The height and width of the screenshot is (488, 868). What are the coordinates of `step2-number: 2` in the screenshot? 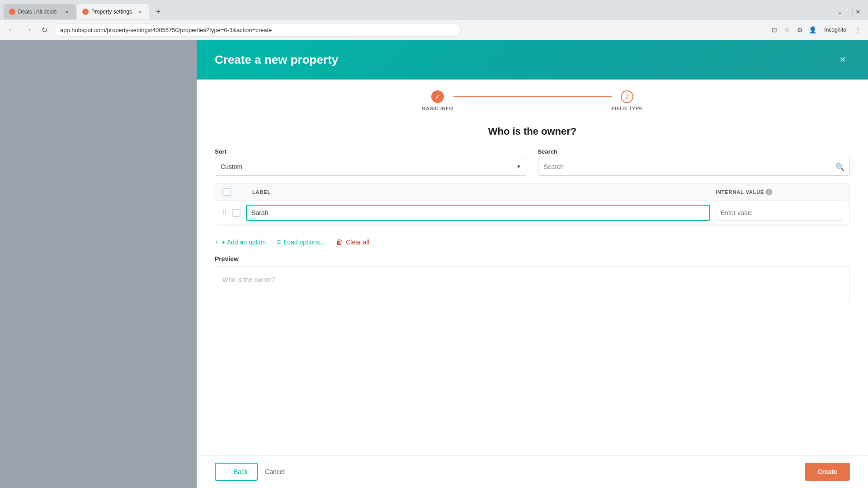 It's located at (627, 97).